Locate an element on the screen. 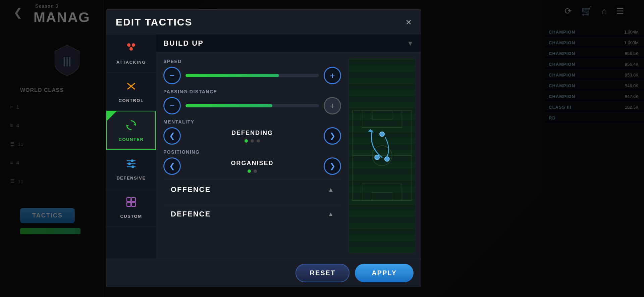 This screenshot has width=644, height=297. custom-icon is located at coordinates (131, 203).